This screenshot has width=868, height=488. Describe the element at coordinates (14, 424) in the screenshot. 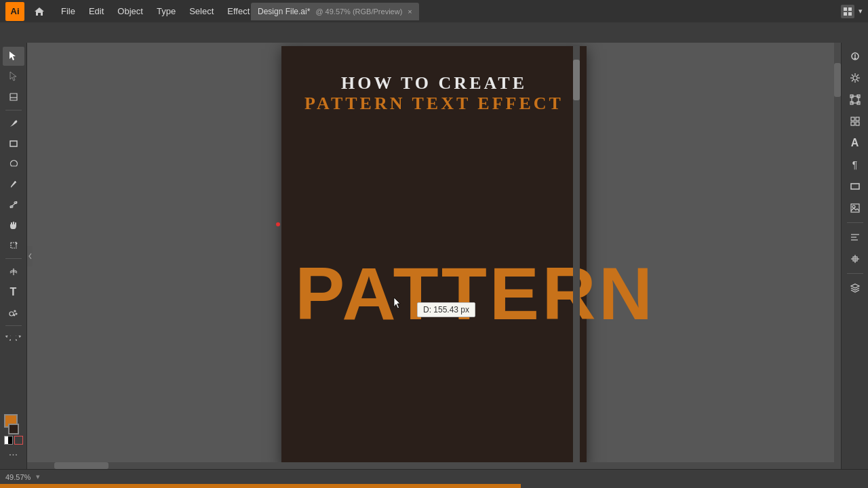

I see `fill-stroke-pair` at that location.